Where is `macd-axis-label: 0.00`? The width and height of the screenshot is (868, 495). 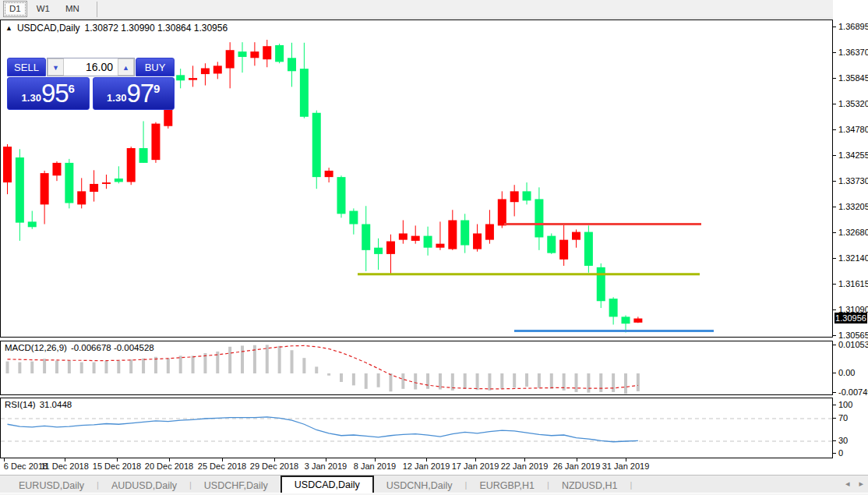
macd-axis-label: 0.00 is located at coordinates (846, 373).